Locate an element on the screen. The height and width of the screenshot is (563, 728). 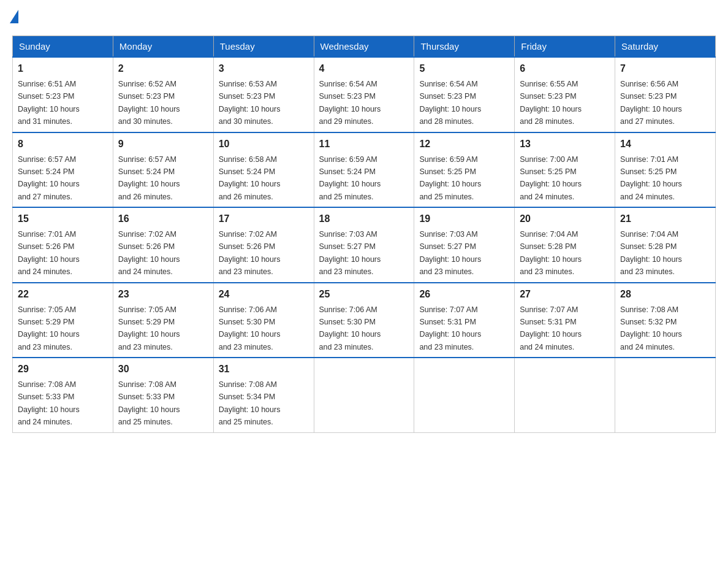
calendar-cell: 23 Sunrise: 7:05 AMSunset: 5:29 PMDaylig… is located at coordinates (163, 320).